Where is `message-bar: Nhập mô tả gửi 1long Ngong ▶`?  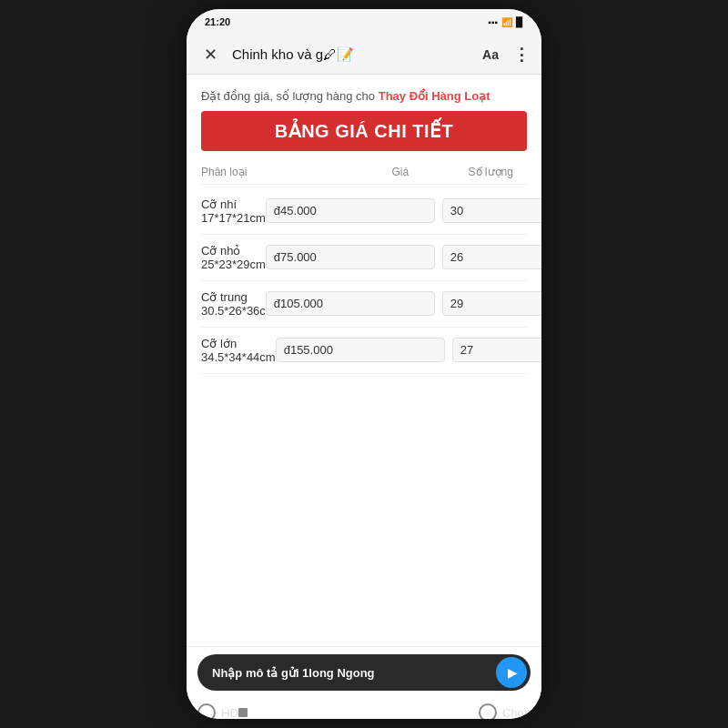
message-bar: Nhập mô tả gửi 1long Ngong ▶ is located at coordinates (364, 672).